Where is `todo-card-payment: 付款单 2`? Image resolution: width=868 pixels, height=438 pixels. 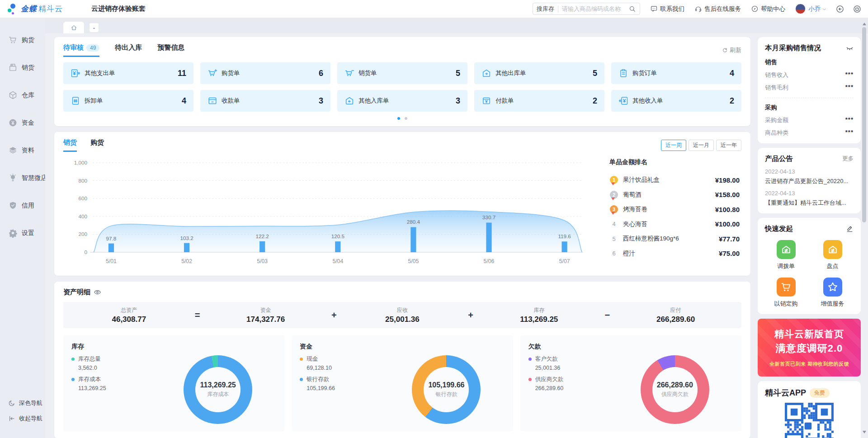
todo-card-payment: 付款单 2 is located at coordinates (539, 101).